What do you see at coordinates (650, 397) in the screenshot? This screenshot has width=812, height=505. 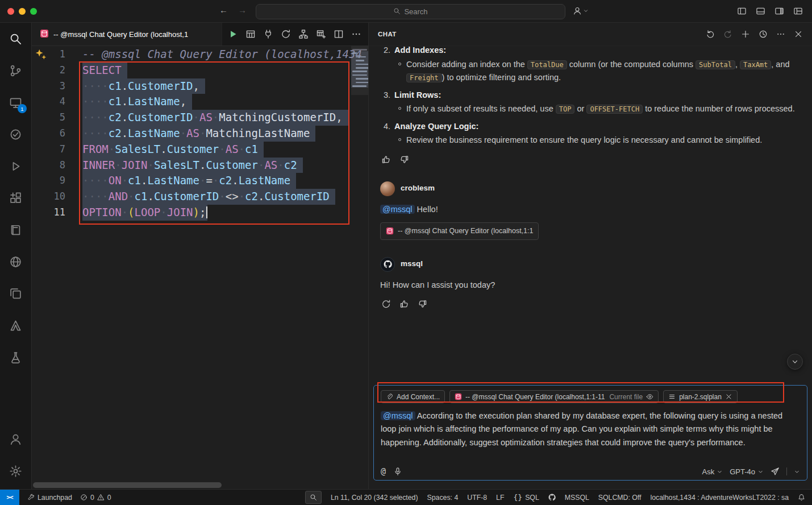 I see `eye-icon` at bounding box center [650, 397].